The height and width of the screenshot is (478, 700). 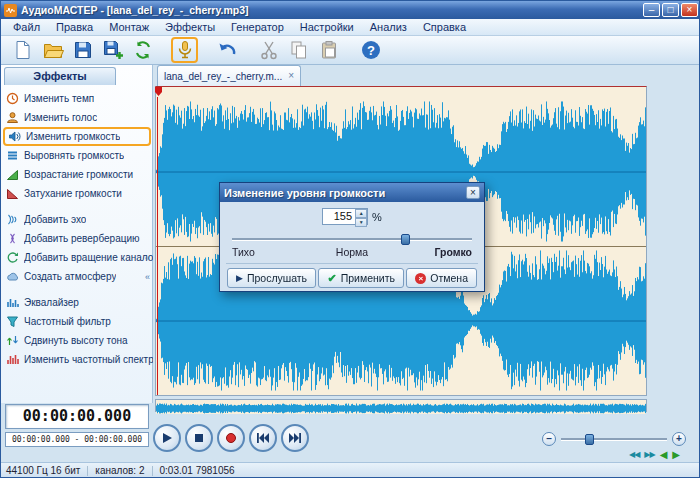 I want to click on menu-settings: Настройки, so click(x=327, y=27).